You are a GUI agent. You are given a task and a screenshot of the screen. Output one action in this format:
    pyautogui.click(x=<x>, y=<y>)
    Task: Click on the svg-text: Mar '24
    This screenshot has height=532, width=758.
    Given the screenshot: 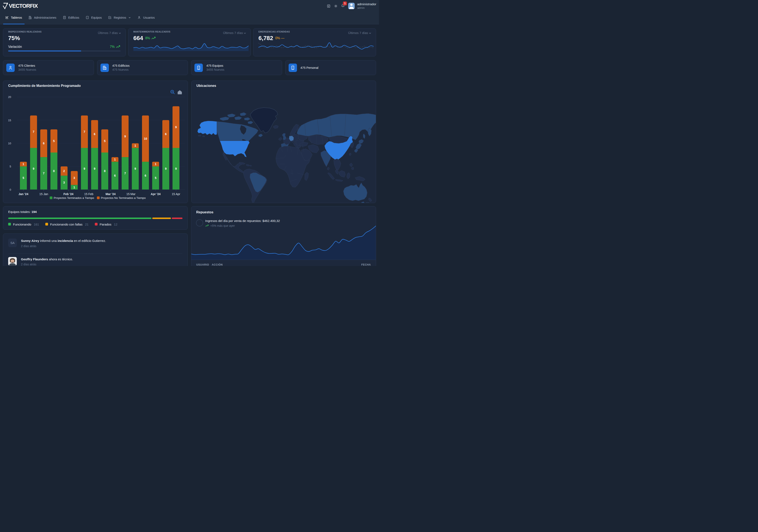 What is the action you would take?
    pyautogui.click(x=111, y=194)
    